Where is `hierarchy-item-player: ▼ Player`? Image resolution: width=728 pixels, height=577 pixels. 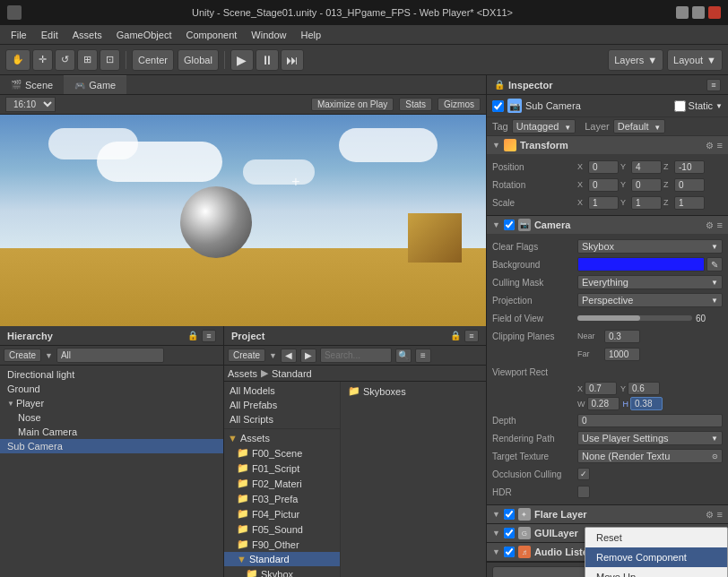
hierarchy-item-player: ▼ Player is located at coordinates (111, 403).